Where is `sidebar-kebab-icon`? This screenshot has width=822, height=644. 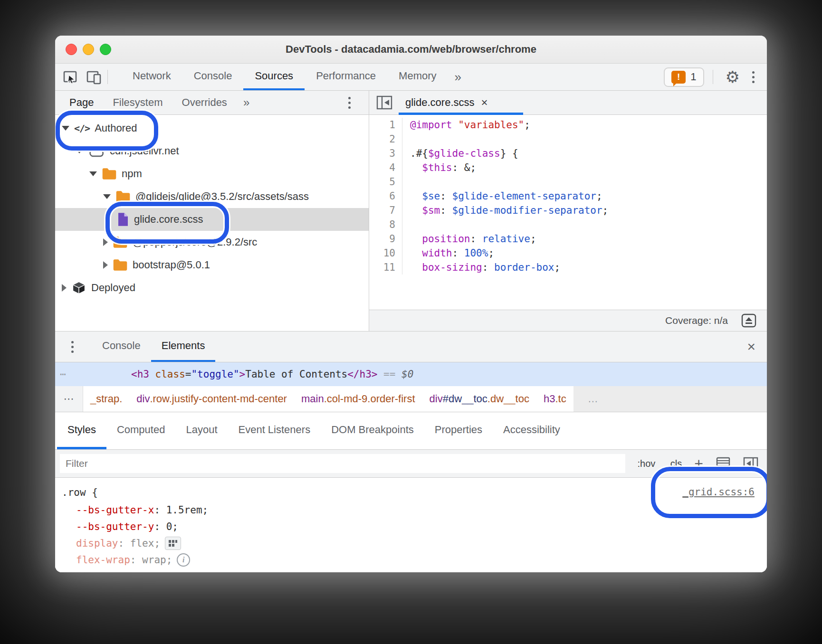
sidebar-kebab-icon is located at coordinates (350, 103).